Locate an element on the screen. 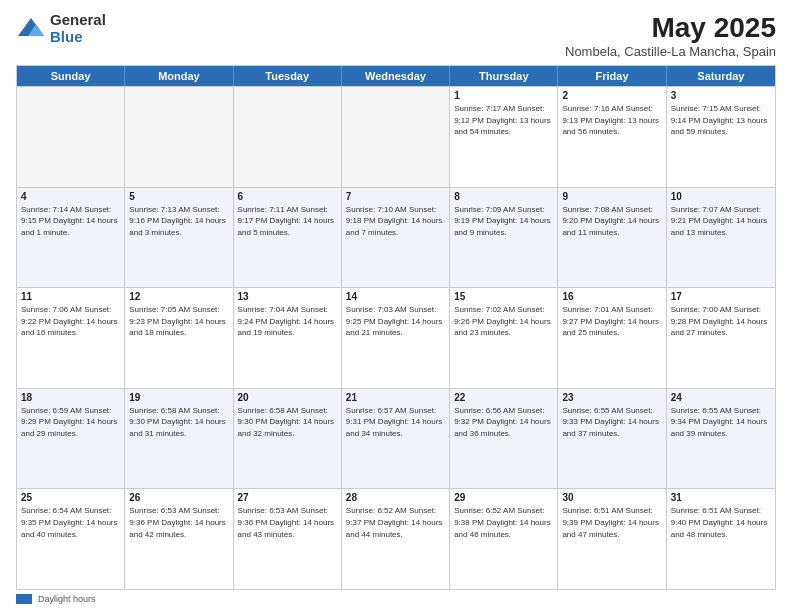 The height and width of the screenshot is (612, 792). day-number: 8 is located at coordinates (504, 196).